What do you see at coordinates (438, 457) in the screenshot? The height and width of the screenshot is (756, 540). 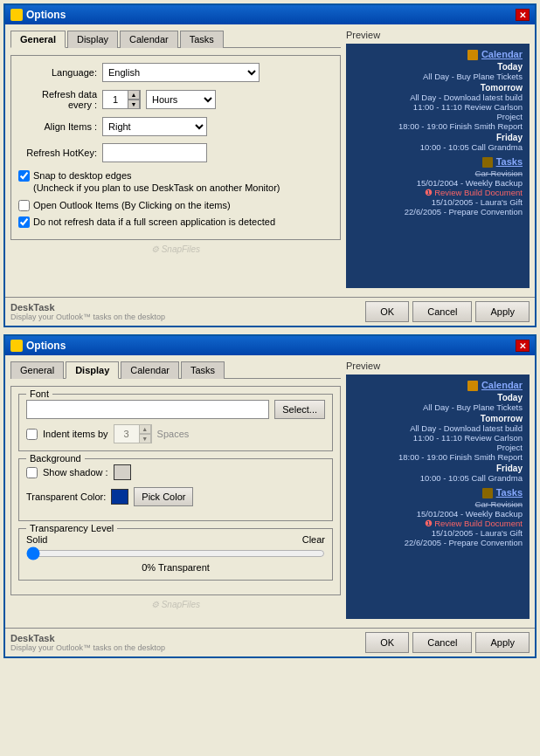 I see `tomorrow-event-2-4: 18:00 - 19:00 Finish Smith Report` at bounding box center [438, 457].